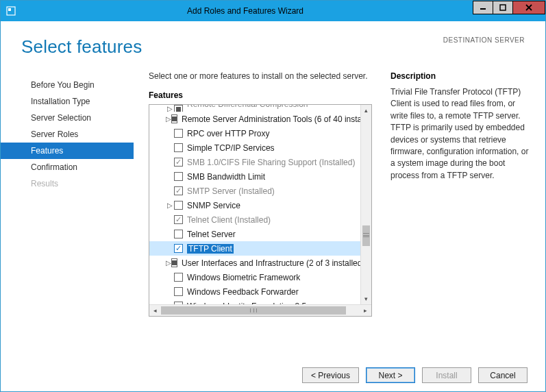 The image size is (546, 392). Describe the element at coordinates (255, 277) in the screenshot. I see `tree-item: Windows Biometric Framework` at that location.